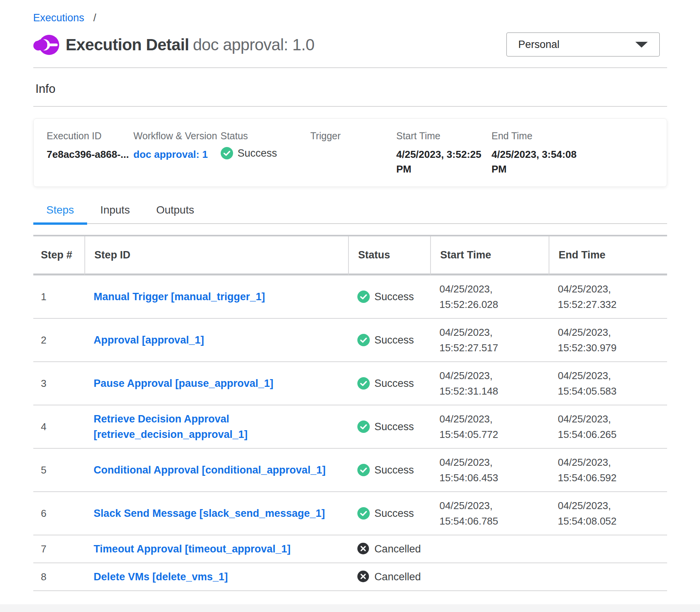 This screenshot has width=700, height=612. I want to click on field-label: Trigger, so click(353, 136).